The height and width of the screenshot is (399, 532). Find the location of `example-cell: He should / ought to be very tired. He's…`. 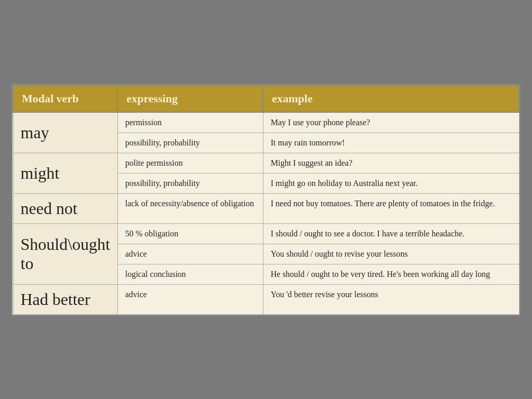

example-cell: He should / ought to be very tired. He's… is located at coordinates (391, 274).